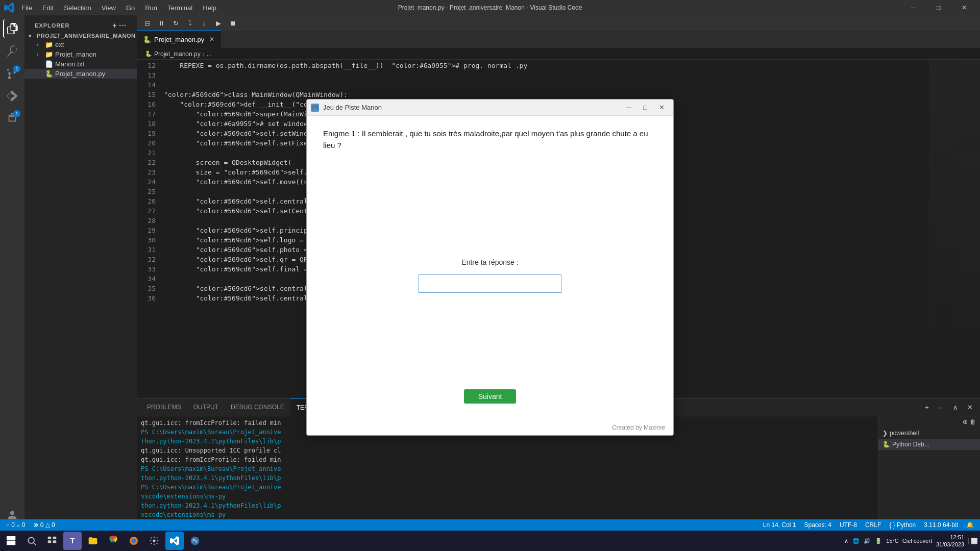 The image size is (980, 551). Describe the element at coordinates (11, 541) in the screenshot. I see `start-button` at that location.